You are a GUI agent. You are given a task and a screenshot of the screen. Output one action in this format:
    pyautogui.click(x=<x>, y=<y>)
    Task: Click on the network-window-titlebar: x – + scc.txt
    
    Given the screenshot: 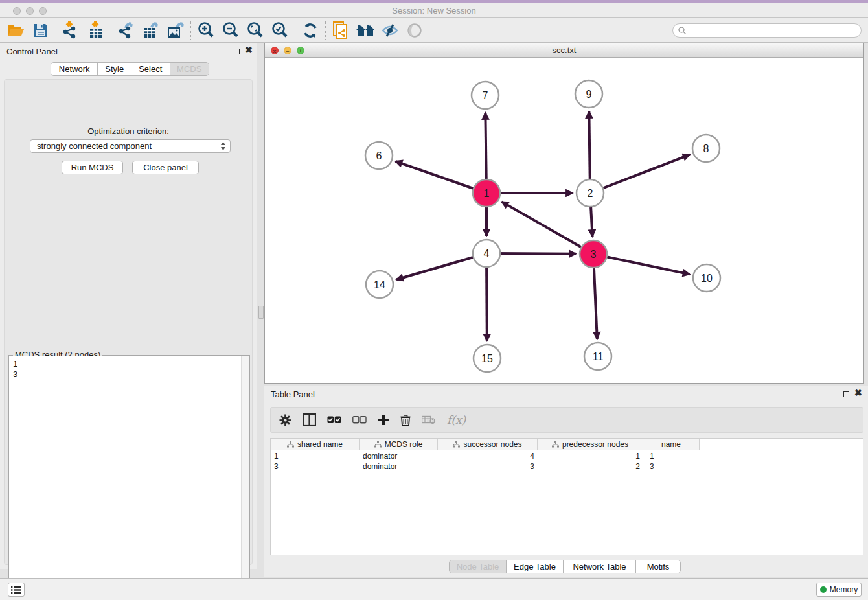 What is the action you would take?
    pyautogui.click(x=564, y=51)
    